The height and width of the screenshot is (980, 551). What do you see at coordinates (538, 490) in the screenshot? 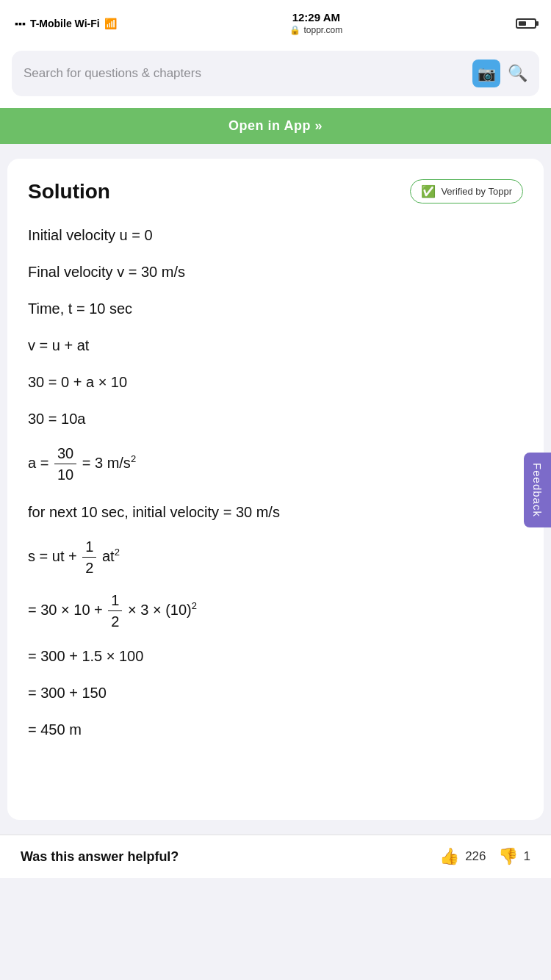
I see `feedback-tab: Feedback` at bounding box center [538, 490].